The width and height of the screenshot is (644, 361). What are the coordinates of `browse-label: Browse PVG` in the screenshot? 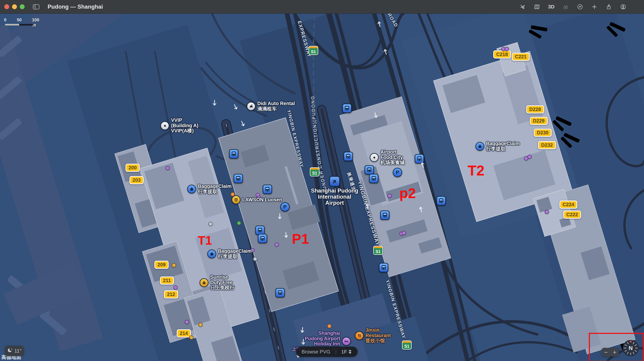 It's located at (316, 352).